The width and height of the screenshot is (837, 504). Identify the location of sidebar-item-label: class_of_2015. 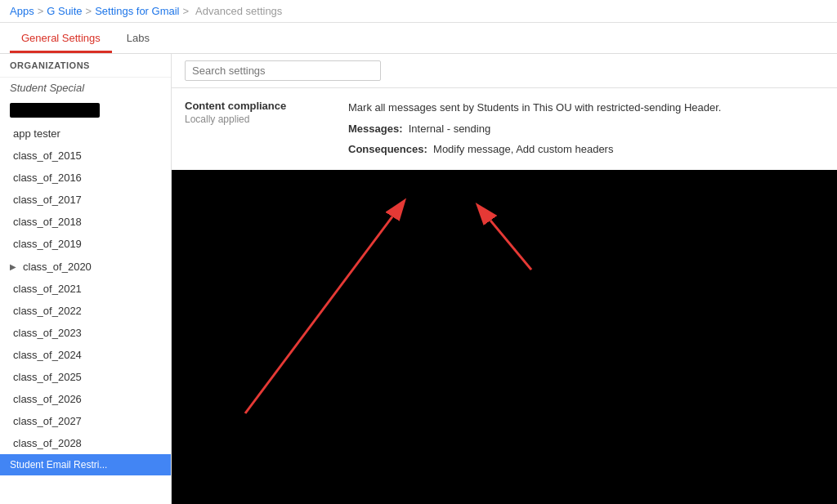
(47, 155).